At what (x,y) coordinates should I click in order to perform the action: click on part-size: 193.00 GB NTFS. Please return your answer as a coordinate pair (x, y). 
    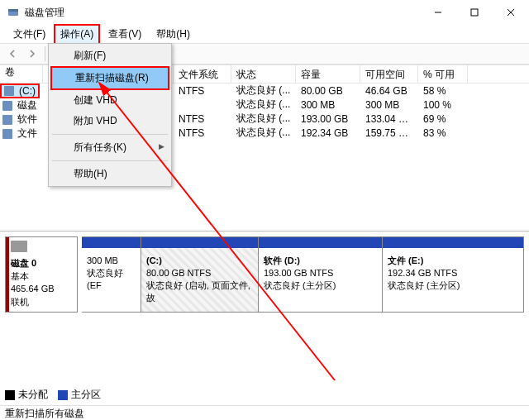
    Looking at the image, I should click on (321, 273).